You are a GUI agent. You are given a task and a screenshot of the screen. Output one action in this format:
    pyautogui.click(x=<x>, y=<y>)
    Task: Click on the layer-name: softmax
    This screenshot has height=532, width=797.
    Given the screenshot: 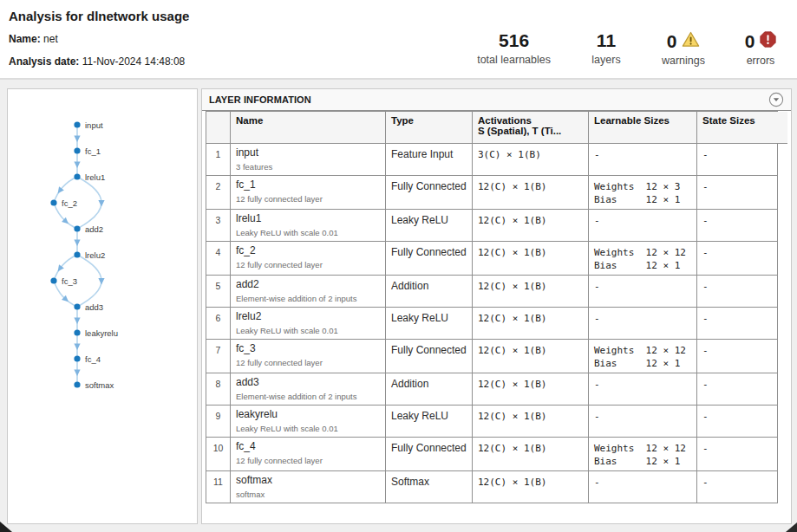 What is the action you would take?
    pyautogui.click(x=308, y=480)
    